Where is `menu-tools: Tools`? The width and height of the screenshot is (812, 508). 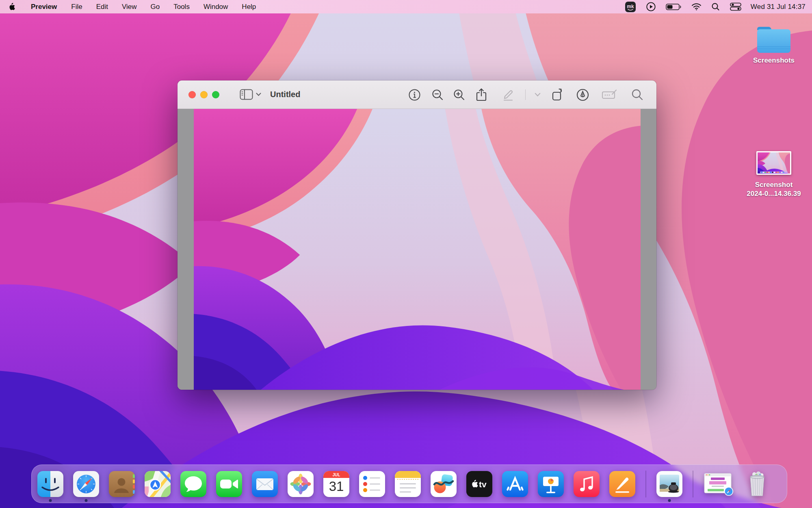
menu-tools: Tools is located at coordinates (182, 7).